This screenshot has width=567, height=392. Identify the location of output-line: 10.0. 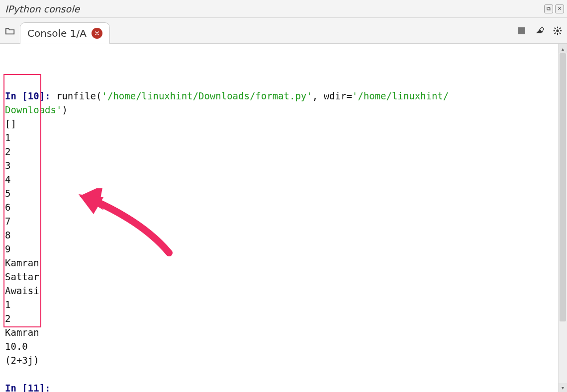
(279, 346).